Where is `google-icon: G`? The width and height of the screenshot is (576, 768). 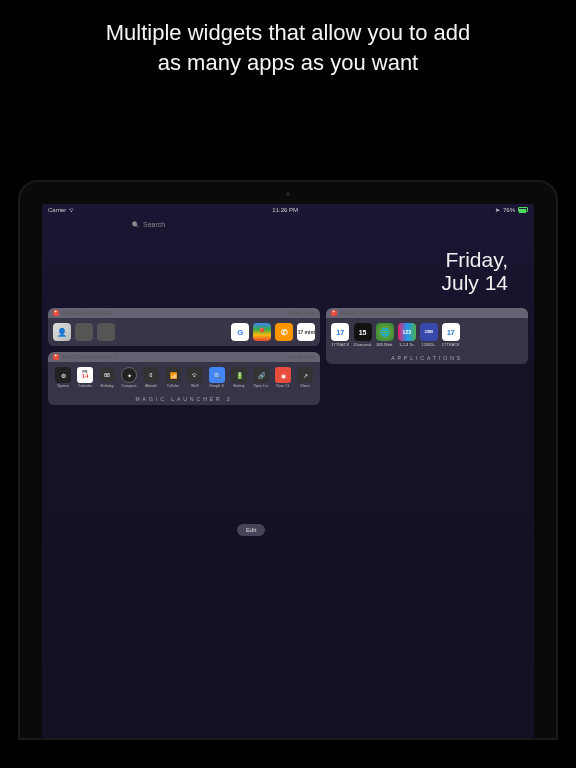
google-icon: G is located at coordinates (240, 332).